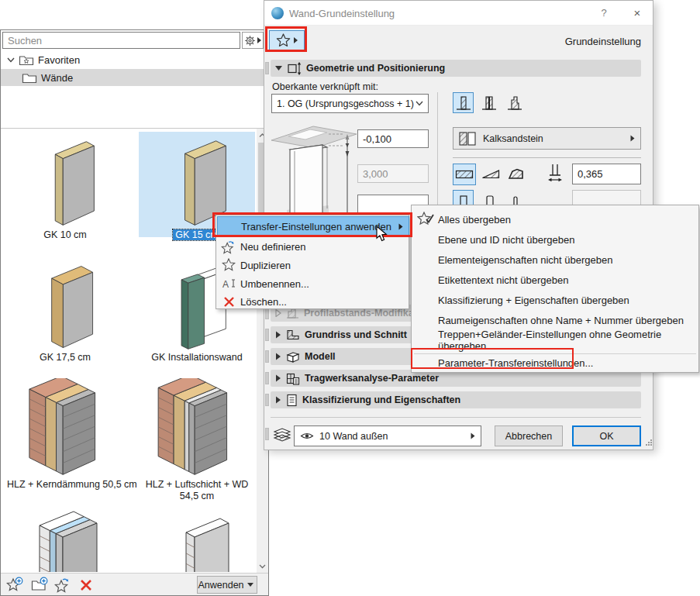 Image resolution: width=700 pixels, height=596 pixels. I want to click on new-folder-button, so click(40, 585).